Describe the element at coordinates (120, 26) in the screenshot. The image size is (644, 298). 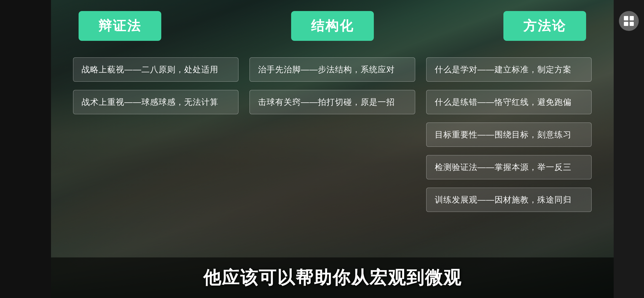
I see `col1-header-btn: 辩证法` at that location.